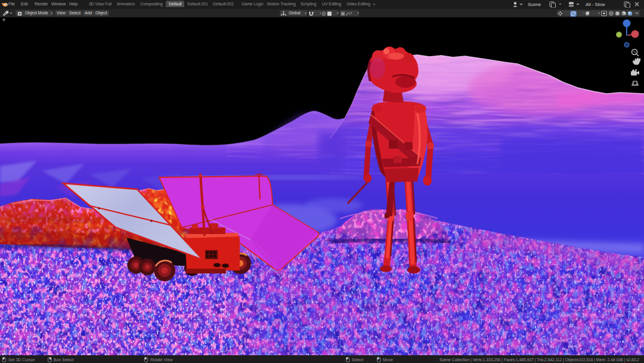  What do you see at coordinates (534, 5) in the screenshot?
I see `svg-text: Scene` at bounding box center [534, 5].